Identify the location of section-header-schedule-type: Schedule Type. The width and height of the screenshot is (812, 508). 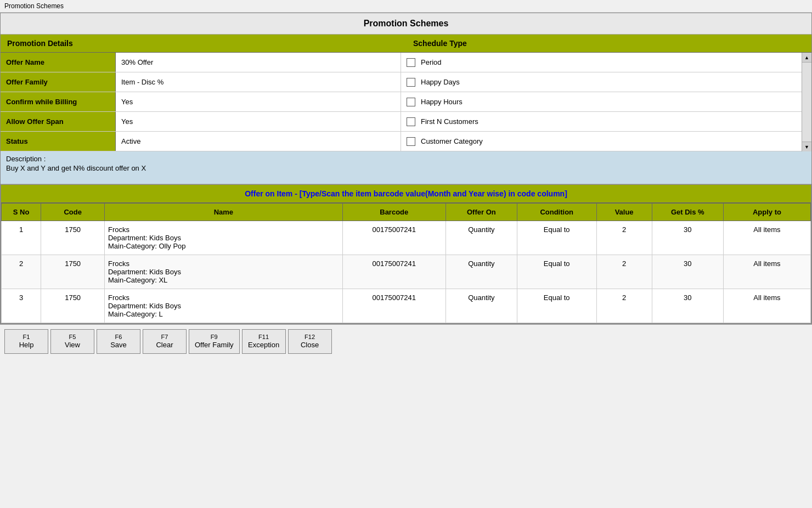
(609, 43).